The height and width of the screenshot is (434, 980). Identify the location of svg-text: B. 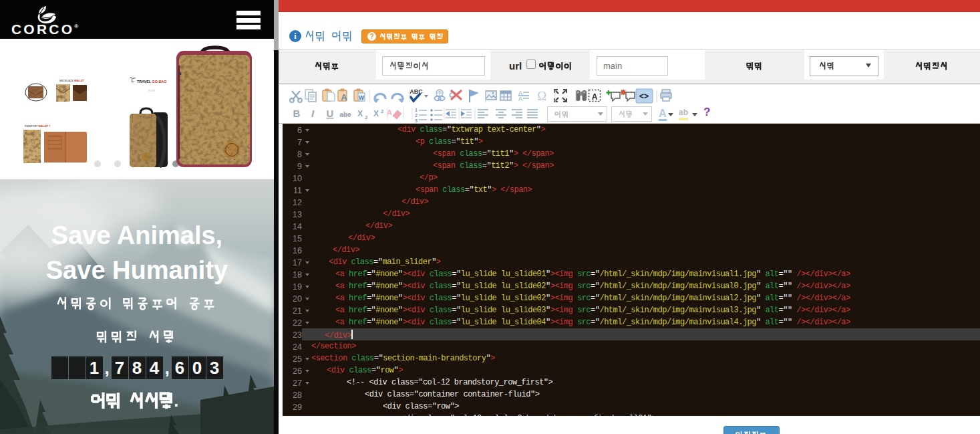
(297, 114).